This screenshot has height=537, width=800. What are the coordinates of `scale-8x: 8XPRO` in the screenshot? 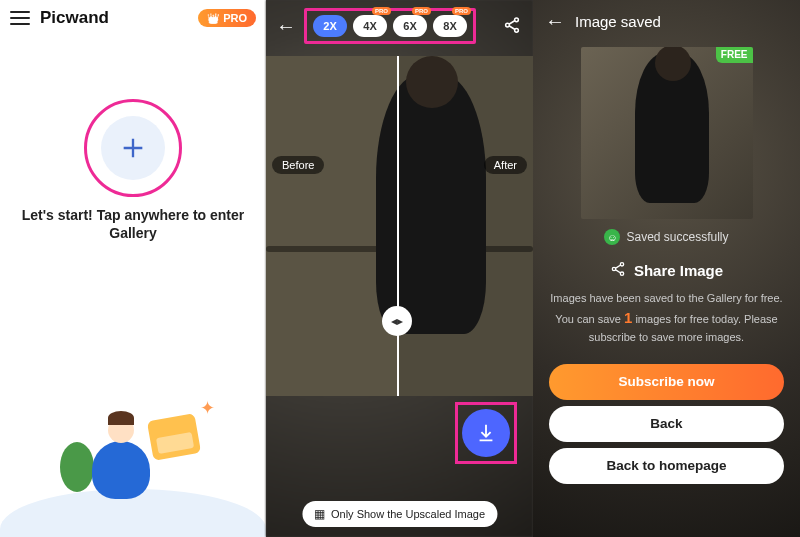 It's located at (450, 26).